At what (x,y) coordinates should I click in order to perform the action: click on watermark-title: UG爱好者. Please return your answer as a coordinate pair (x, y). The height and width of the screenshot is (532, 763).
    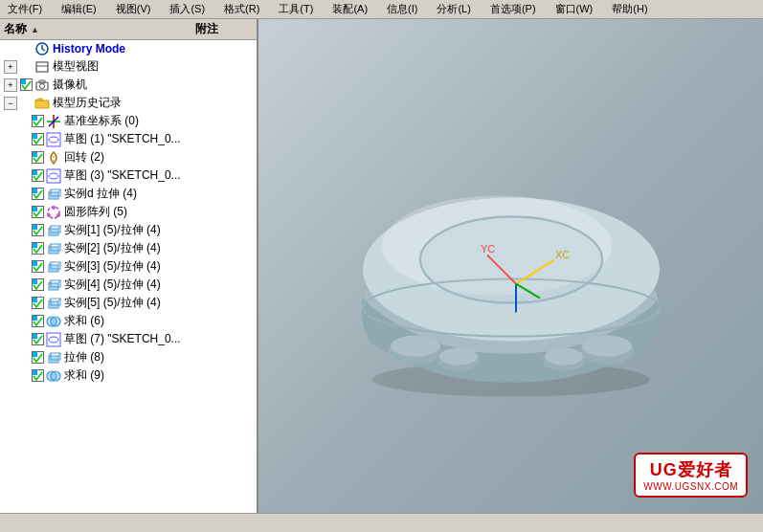
    Looking at the image, I should click on (691, 470).